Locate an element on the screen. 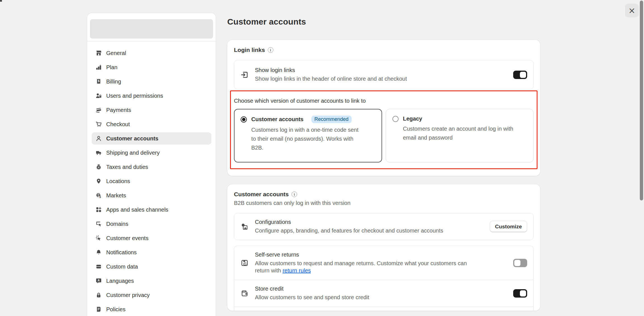  sidebar-header is located at coordinates (151, 27).